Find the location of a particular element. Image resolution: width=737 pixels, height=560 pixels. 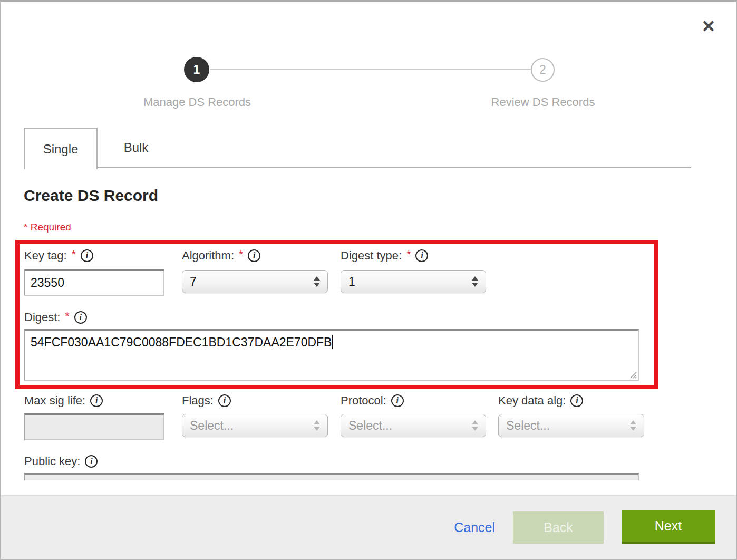

flags-select: Select... is located at coordinates (255, 426).